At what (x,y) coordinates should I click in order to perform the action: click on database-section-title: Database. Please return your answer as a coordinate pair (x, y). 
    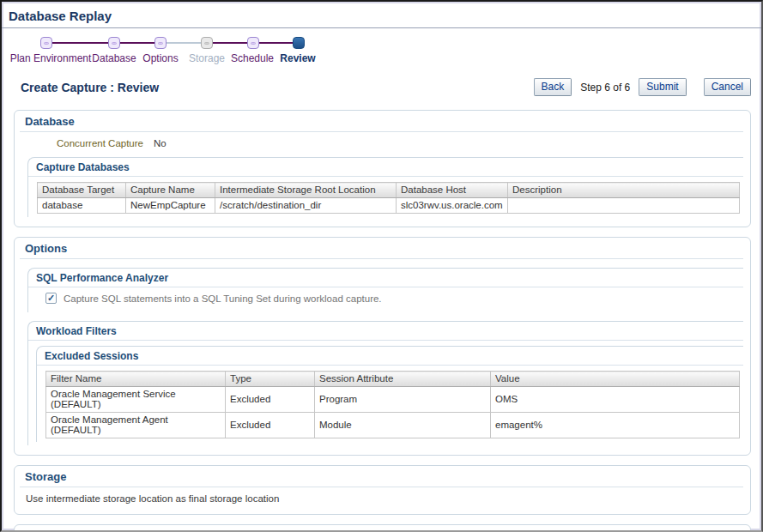
    Looking at the image, I should click on (381, 122).